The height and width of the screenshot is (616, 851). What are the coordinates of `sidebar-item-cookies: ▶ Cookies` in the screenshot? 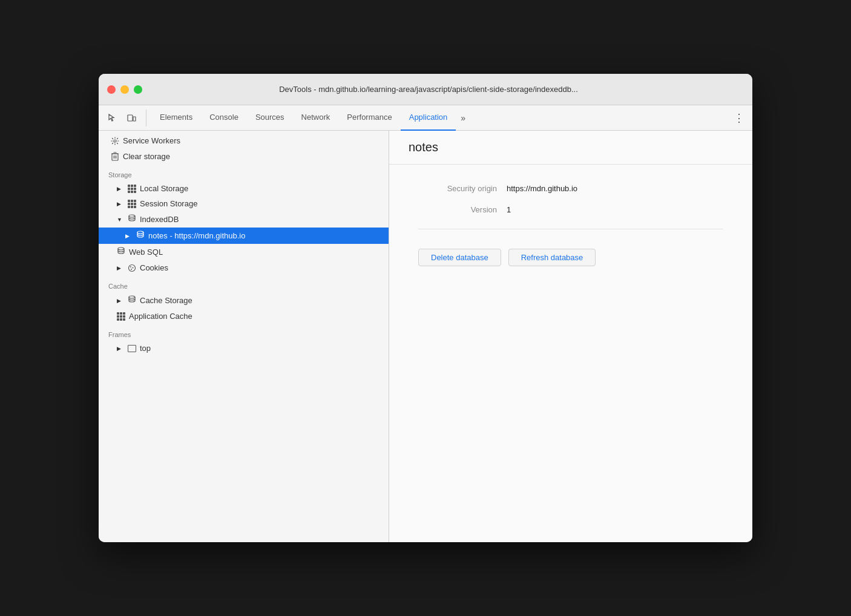 It's located at (243, 267).